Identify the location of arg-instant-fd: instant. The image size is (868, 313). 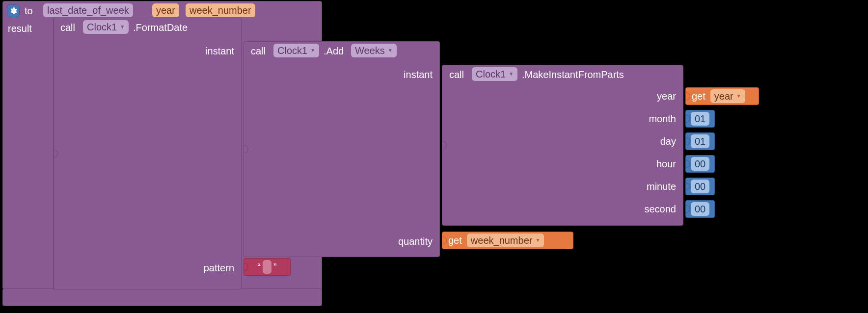
(220, 51).